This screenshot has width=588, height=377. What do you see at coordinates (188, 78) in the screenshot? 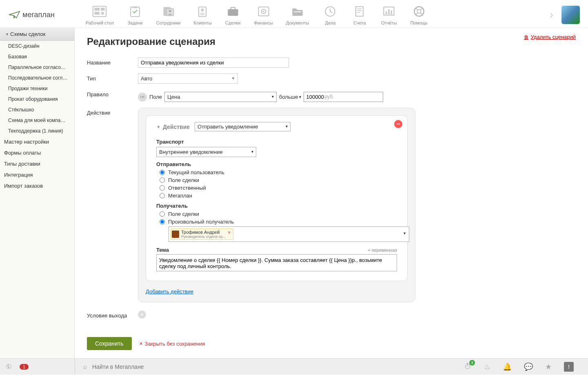
I see `type-select: Авто` at bounding box center [188, 78].